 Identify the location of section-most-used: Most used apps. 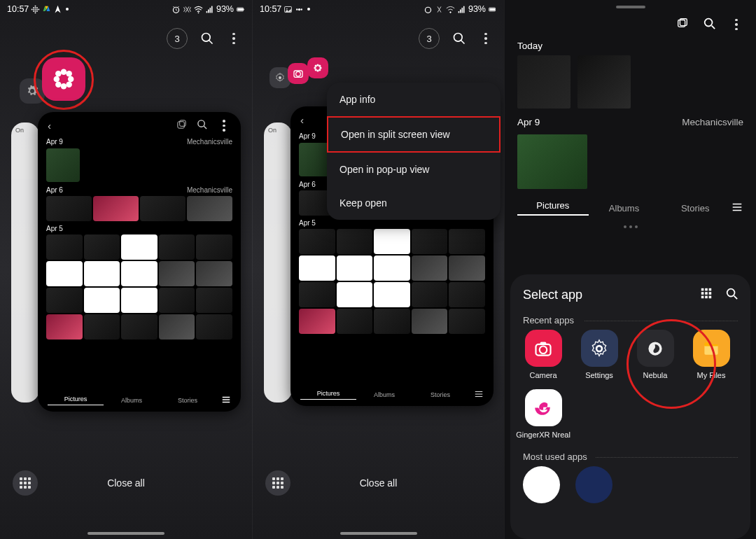
(630, 456).